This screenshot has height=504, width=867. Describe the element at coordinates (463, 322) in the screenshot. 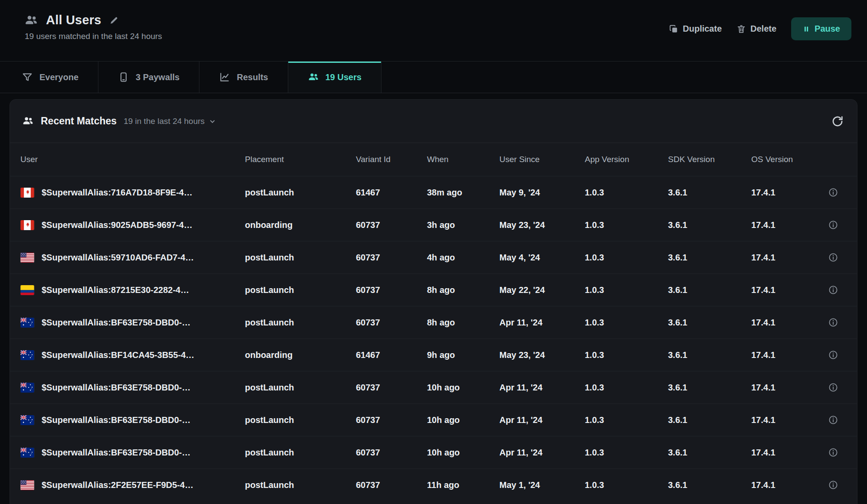

I see `when-cell: 8h ago` at that location.